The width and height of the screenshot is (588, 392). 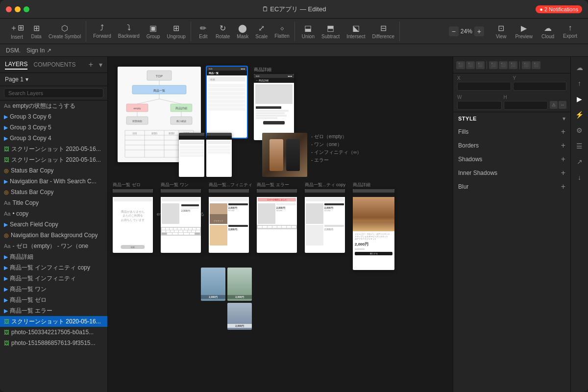 What do you see at coordinates (356, 31) in the screenshot?
I see `intersect-button: ⬕ Intersect` at bounding box center [356, 31].